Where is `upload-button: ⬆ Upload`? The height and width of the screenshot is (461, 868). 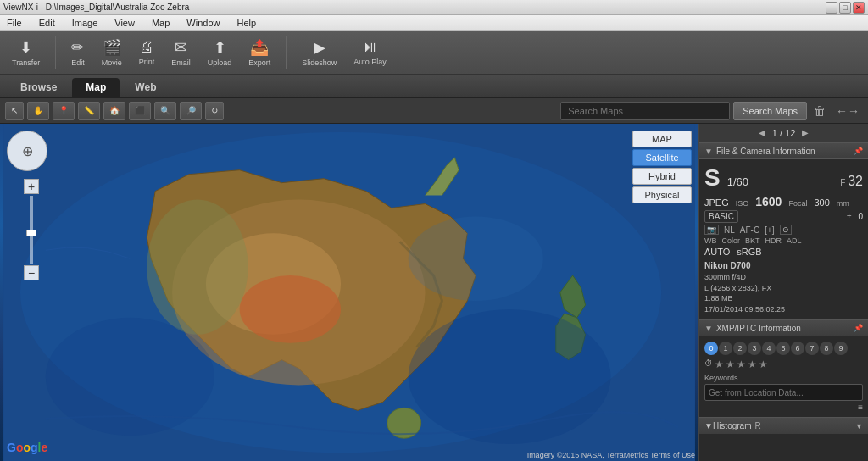
upload-button: ⬆ Upload is located at coordinates (220, 53).